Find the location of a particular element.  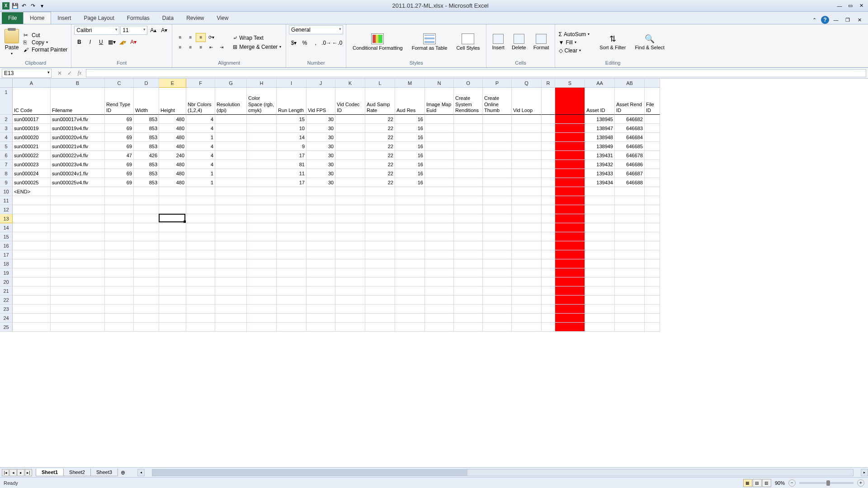

cell-D20 is located at coordinates (146, 282).